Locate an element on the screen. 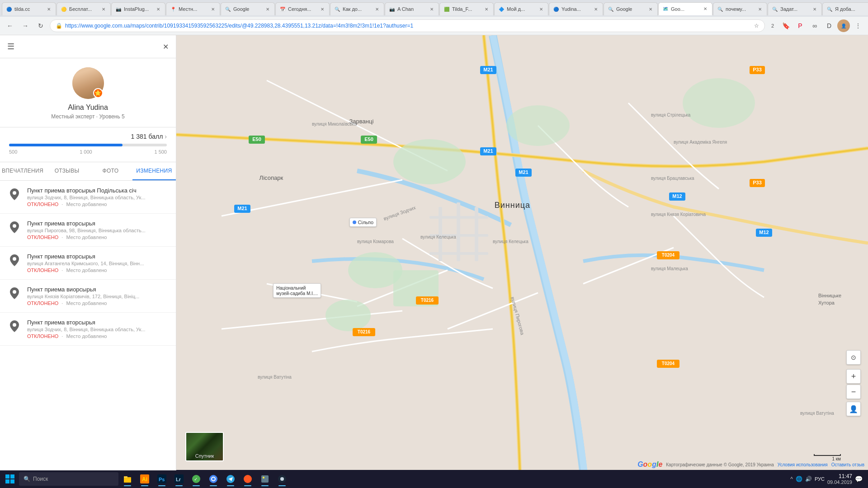 The image size is (868, 488). tab-tilda-f: 🟩 Tilda_F... ✕ is located at coordinates (467, 9).